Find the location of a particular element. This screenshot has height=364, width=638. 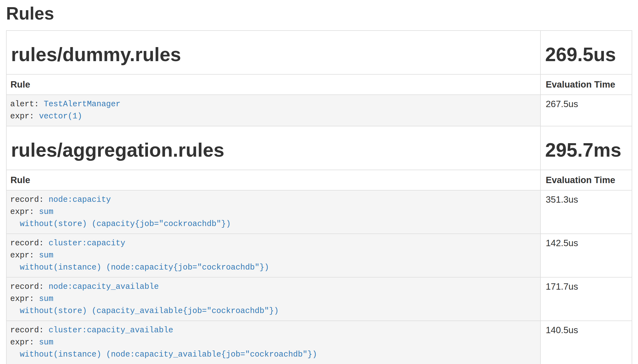

rule-row: record:node:capacity_available expr:sum … is located at coordinates (319, 299).